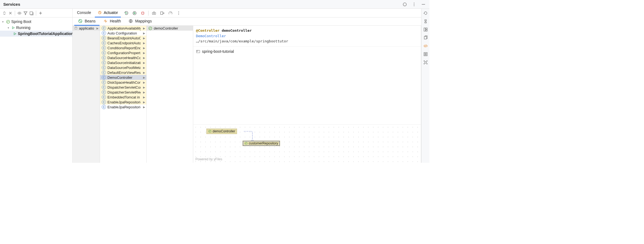 The image size is (644, 244). What do you see at coordinates (123, 97) in the screenshot?
I see `config-item: CEmbeddedTomcat in Serv▶` at bounding box center [123, 97].